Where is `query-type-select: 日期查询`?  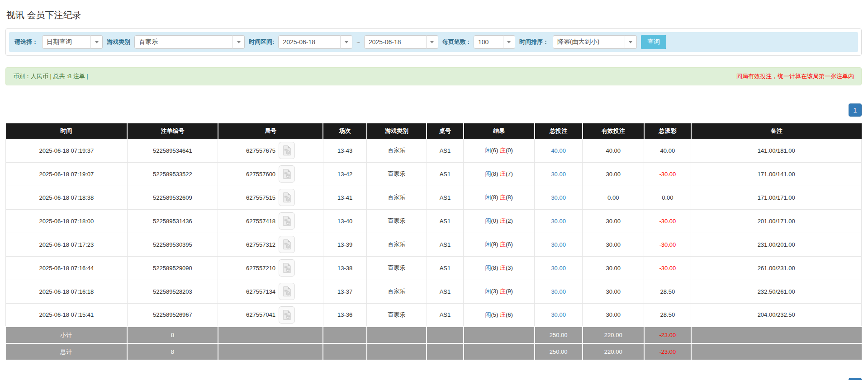 query-type-select: 日期查询 is located at coordinates (72, 42).